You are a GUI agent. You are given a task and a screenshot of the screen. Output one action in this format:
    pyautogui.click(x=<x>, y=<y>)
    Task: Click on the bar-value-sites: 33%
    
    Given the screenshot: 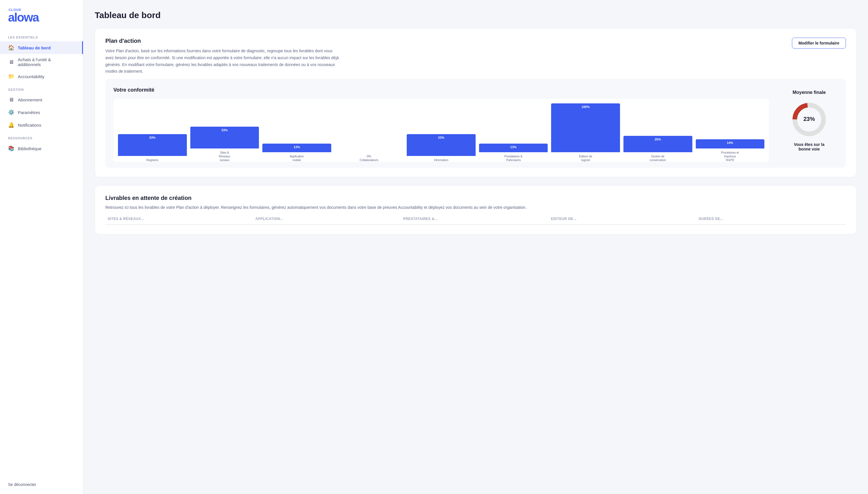 What is the action you would take?
    pyautogui.click(x=224, y=130)
    